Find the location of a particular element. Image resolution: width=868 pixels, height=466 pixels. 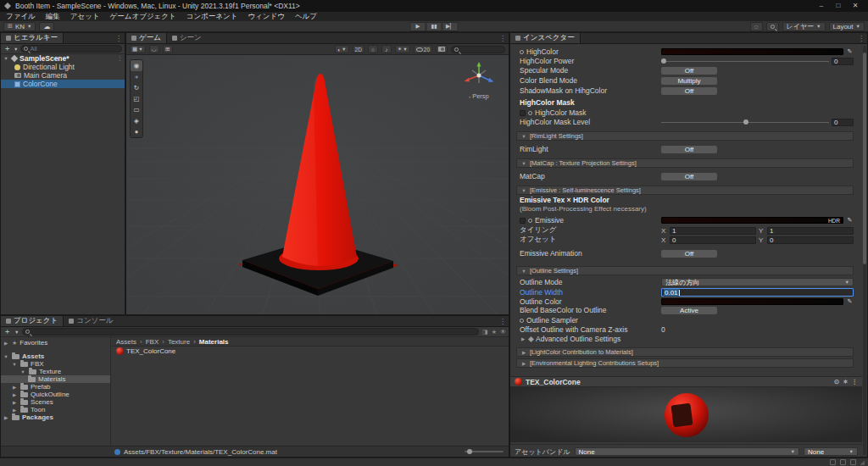

preview-shape-icon: ⊙ is located at coordinates (837, 381).